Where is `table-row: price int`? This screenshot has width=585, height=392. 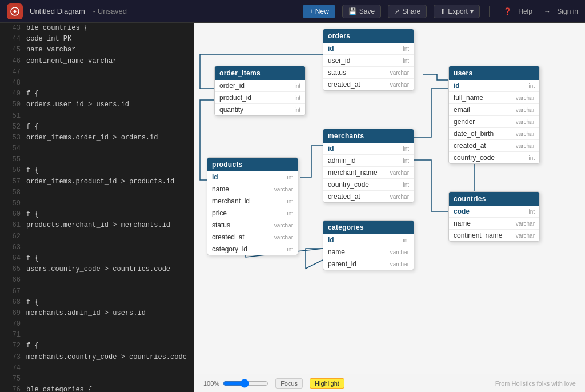 table-row: price int is located at coordinates (253, 214).